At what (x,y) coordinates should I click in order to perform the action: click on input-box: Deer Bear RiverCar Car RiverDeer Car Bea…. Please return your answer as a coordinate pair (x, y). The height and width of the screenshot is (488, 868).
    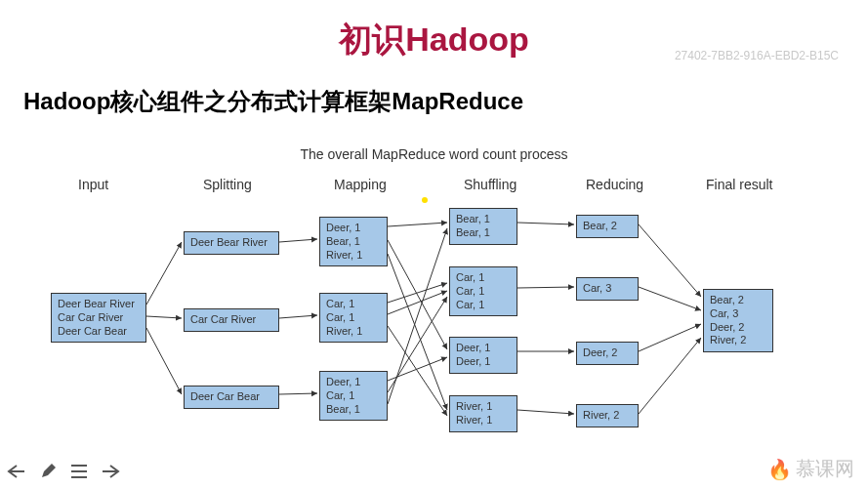
    Looking at the image, I should click on (99, 318).